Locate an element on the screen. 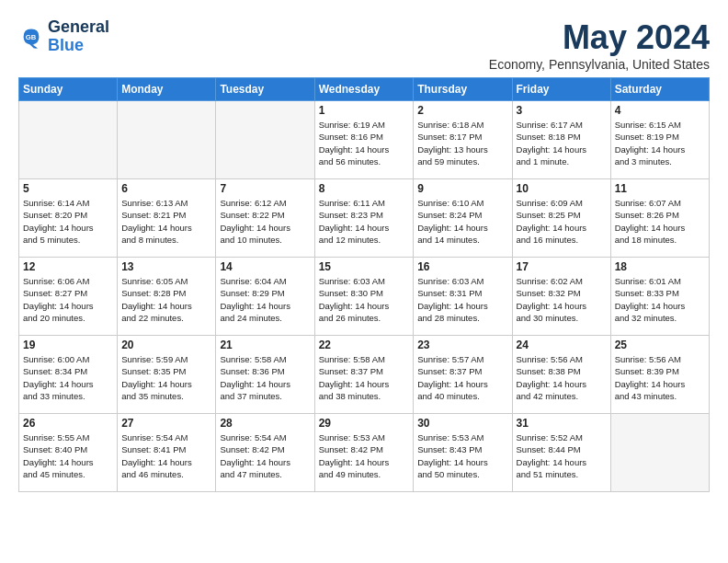 This screenshot has width=728, height=563. day-number: 16 is located at coordinates (462, 267).